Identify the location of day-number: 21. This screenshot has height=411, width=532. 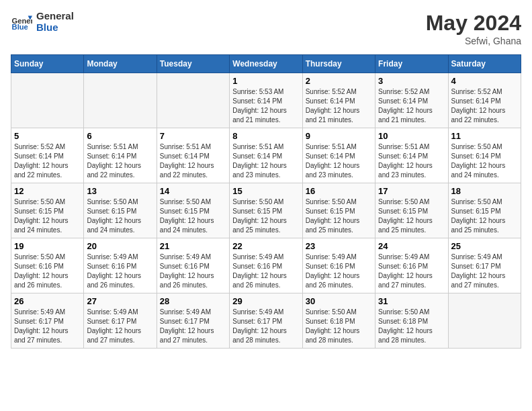
(193, 246).